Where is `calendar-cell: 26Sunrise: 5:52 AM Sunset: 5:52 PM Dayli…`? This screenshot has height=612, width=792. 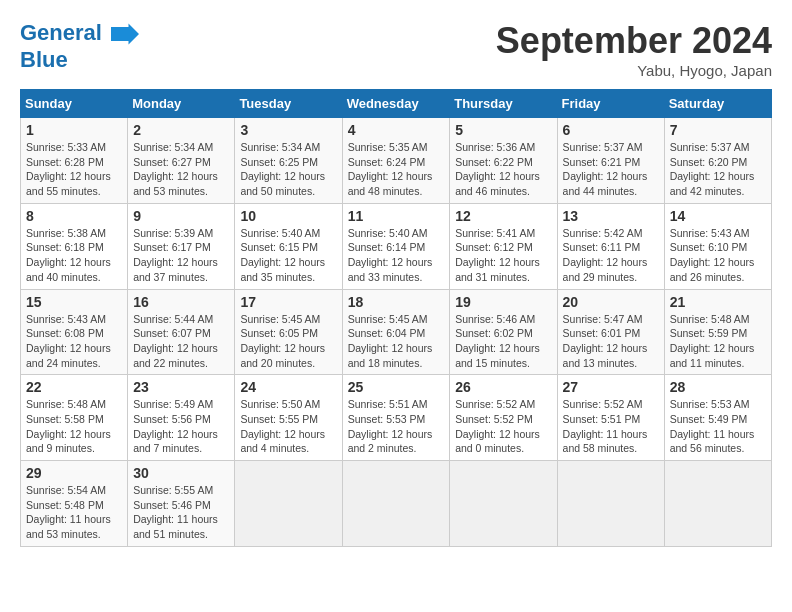
calendar-cell: 26Sunrise: 5:52 AM Sunset: 5:52 PM Dayli… is located at coordinates (504, 418).